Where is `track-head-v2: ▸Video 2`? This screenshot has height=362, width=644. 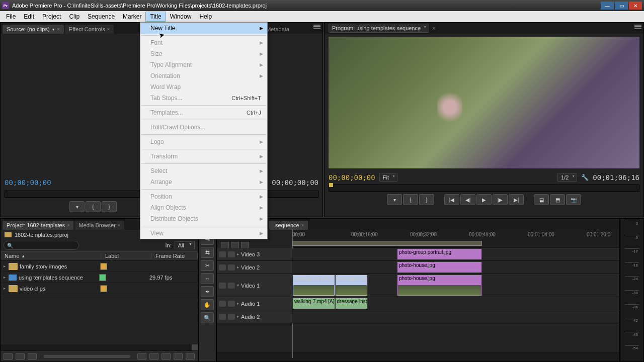 track-head-v2: ▸Video 2 is located at coordinates (255, 267).